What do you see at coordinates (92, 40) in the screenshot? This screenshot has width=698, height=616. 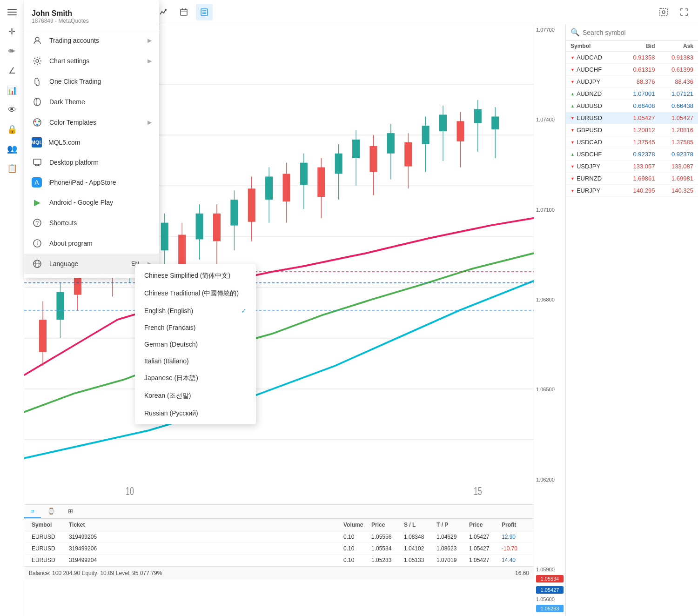 I see `menu-item-trading-accounts: Trading accounts ▶` at bounding box center [92, 40].